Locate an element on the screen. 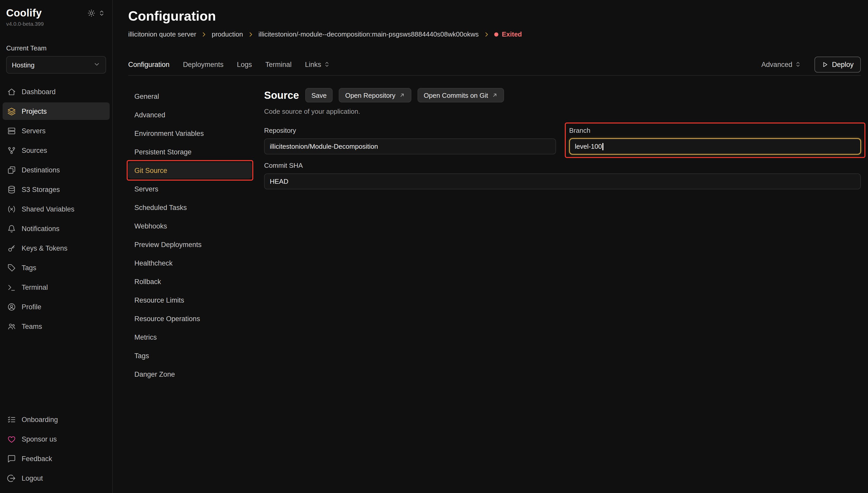 This screenshot has width=868, height=493. sidebar-item-label: Logout is located at coordinates (33, 478).